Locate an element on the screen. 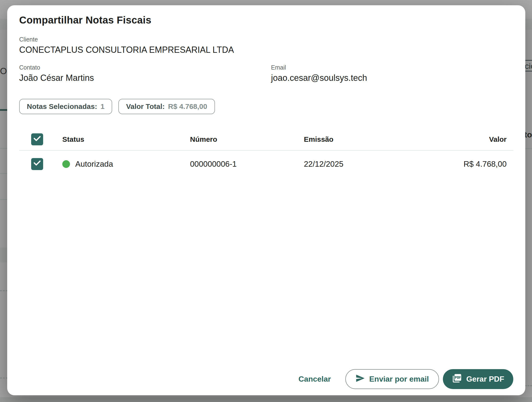 The height and width of the screenshot is (402, 532). backdrop-row-band is located at coordinates (4, 255).